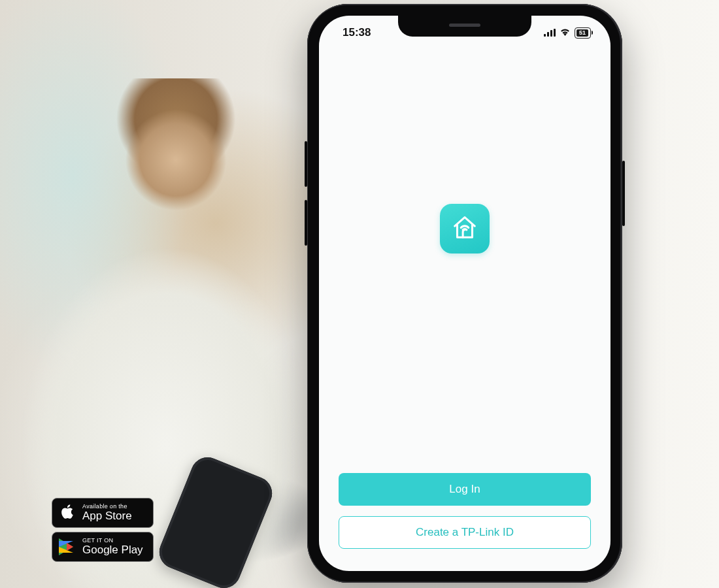  I want to click on google-play-badge-line1: GET IT ON, so click(112, 541).